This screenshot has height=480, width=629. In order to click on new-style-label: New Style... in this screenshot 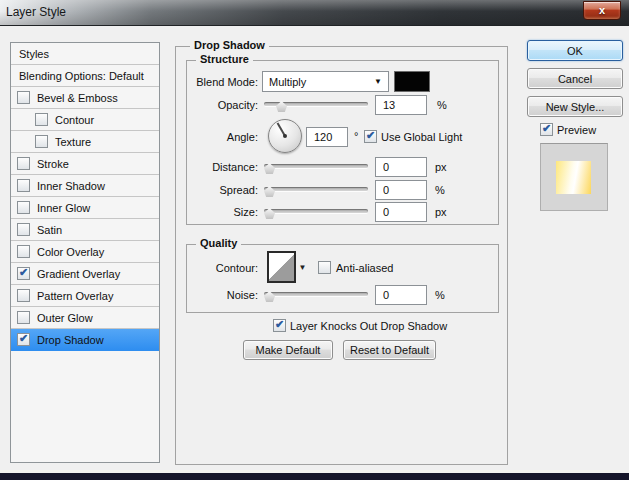, I will do `click(576, 107)`.